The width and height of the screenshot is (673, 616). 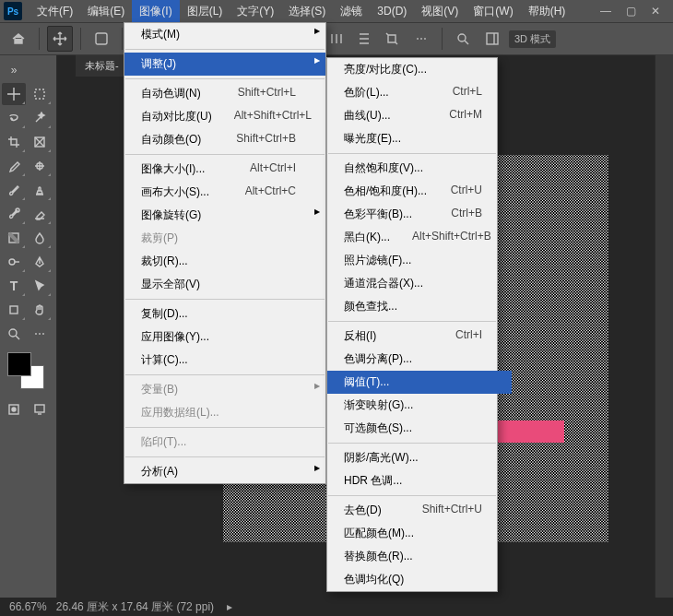 What do you see at coordinates (631, 11) in the screenshot?
I see `maximize-button: ▢` at bounding box center [631, 11].